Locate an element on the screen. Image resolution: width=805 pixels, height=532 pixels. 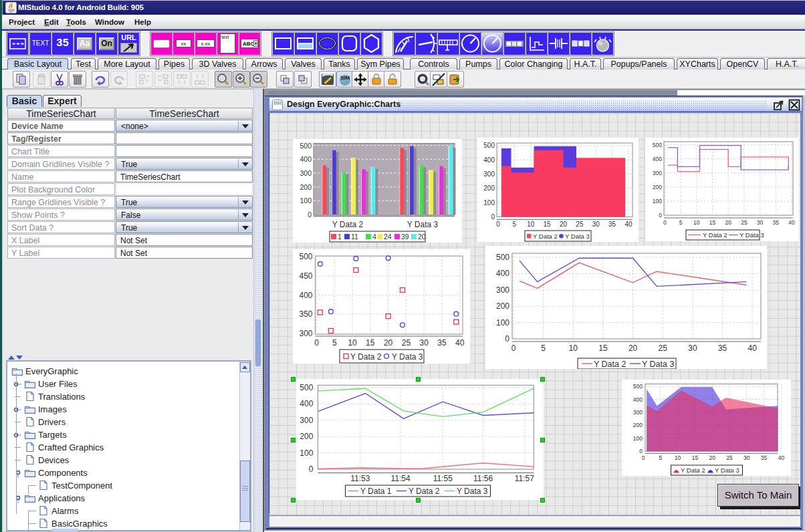
svg-text: 24 is located at coordinates (388, 237).